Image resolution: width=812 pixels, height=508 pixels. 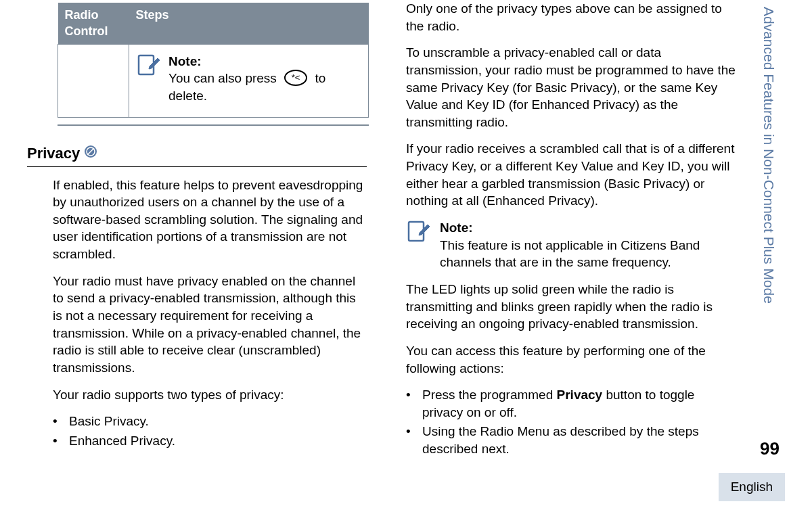 What do you see at coordinates (296, 78) in the screenshot?
I see `asterisk-key-icon: *<` at bounding box center [296, 78].